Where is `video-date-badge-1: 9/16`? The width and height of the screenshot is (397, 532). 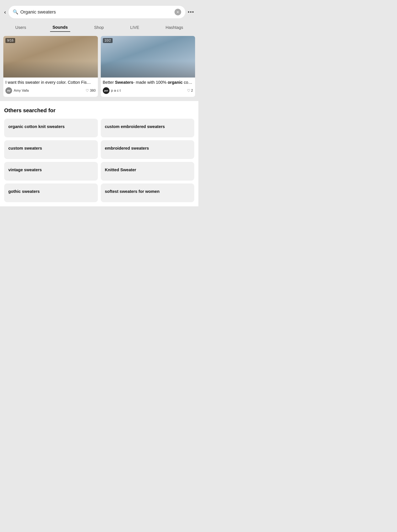
video-date-badge-1: 9/16 is located at coordinates (10, 40).